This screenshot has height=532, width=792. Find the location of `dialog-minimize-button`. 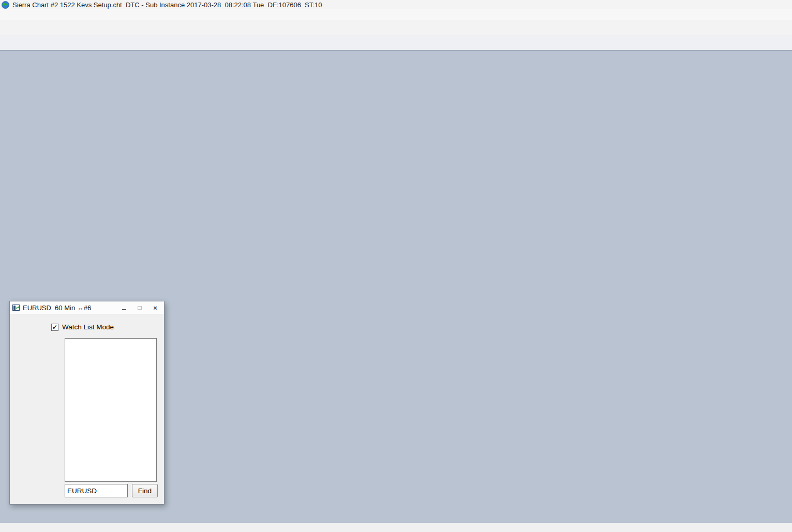

dialog-minimize-button is located at coordinates (124, 308).